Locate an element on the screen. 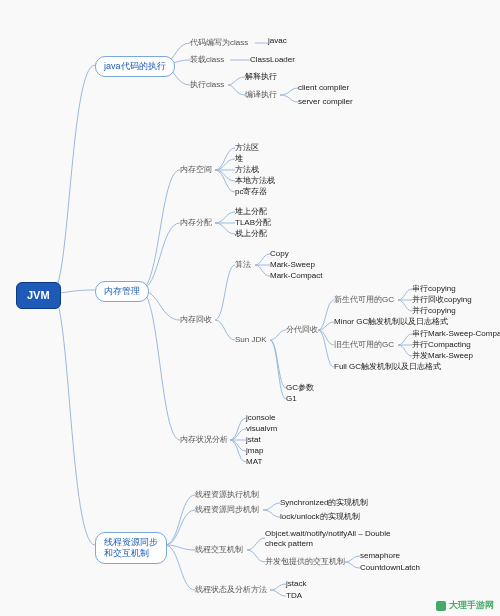  sub-mem-gc: 内存回收 is located at coordinates (196, 320).